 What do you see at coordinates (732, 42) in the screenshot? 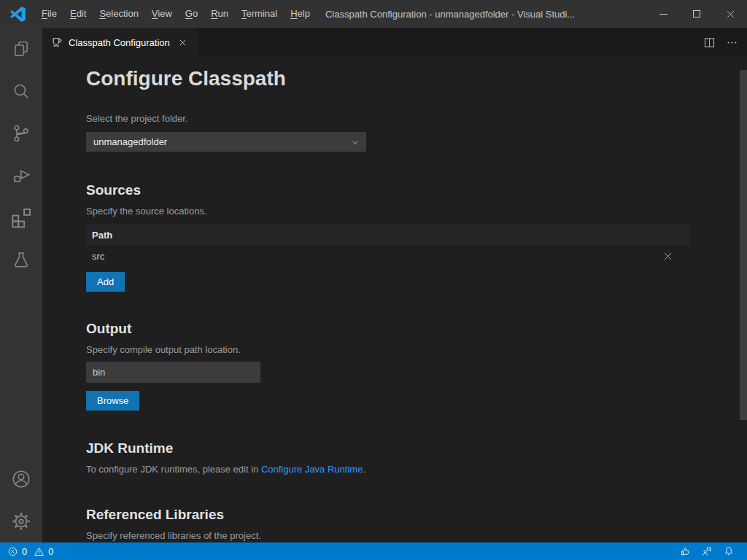
I see `more-actions-icon` at bounding box center [732, 42].